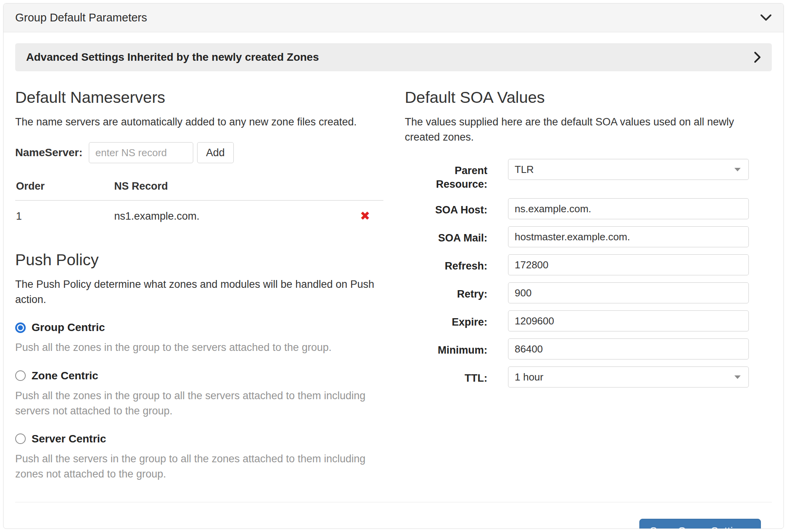 Image resolution: width=787 pixels, height=532 pixels. Describe the element at coordinates (757, 57) in the screenshot. I see `chevron-right-icon` at that location.